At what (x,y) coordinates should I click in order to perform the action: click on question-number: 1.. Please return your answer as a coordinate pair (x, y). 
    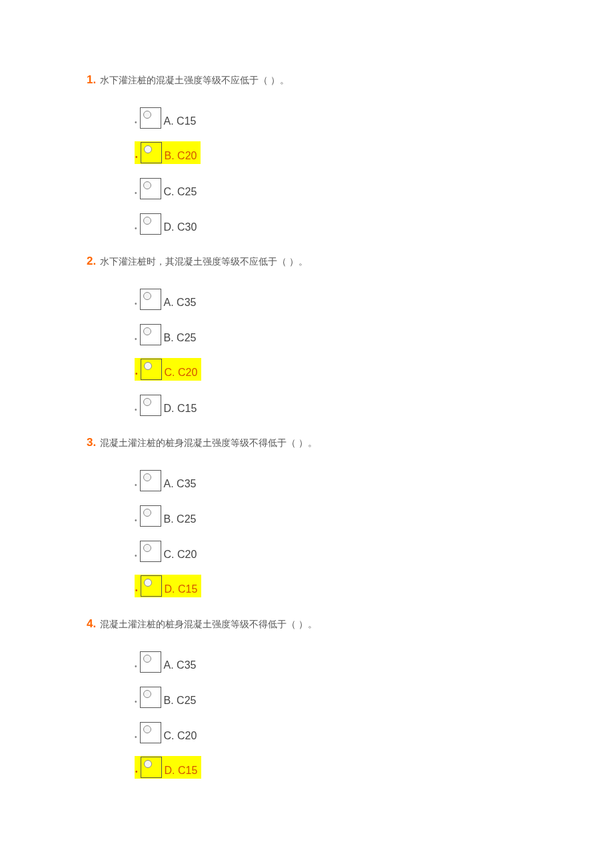
    Looking at the image, I should click on (91, 80).